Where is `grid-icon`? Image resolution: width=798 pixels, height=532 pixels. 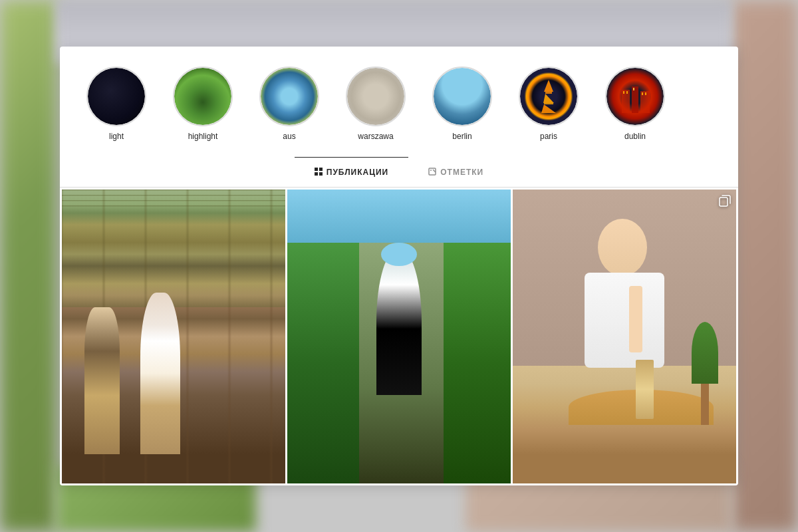 grid-icon is located at coordinates (319, 172).